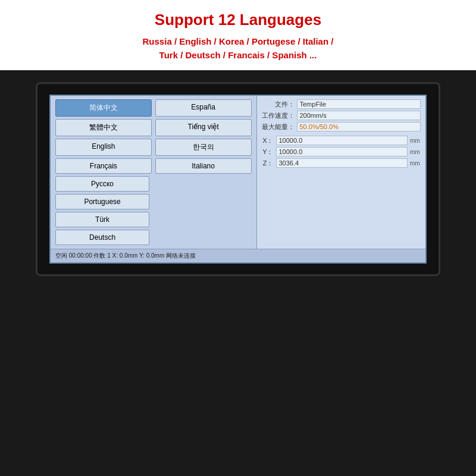 Image resolution: width=476 pixels, height=476 pixels. Describe the element at coordinates (359, 104) in the screenshot. I see `file-value: TempFile` at that location.